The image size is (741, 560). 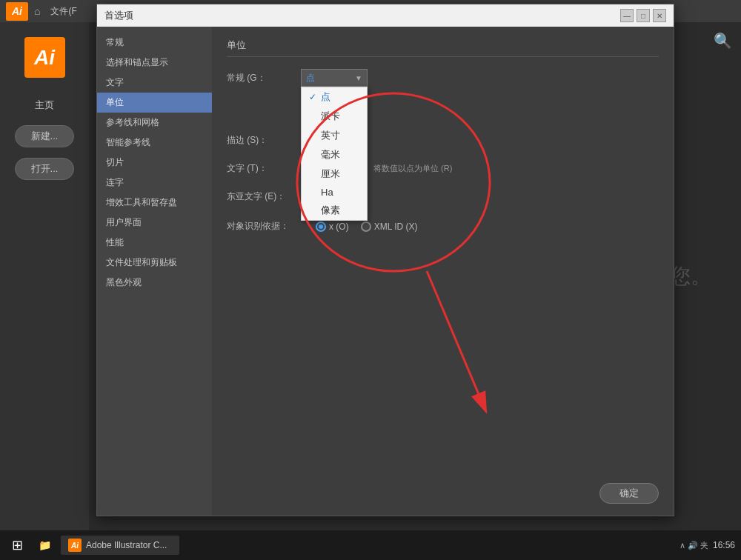 I want to click on dropdown-item-ha: Ha, so click(x=334, y=193).